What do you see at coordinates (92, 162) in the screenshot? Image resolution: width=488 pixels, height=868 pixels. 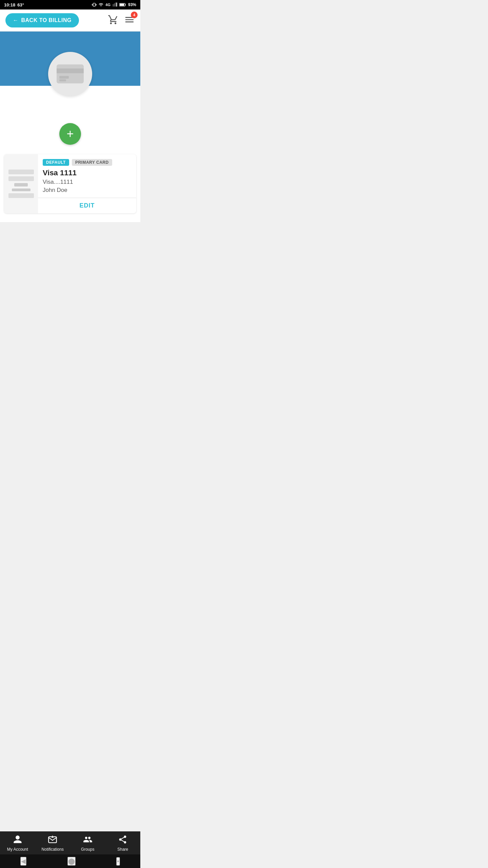 I see `primary-badge: PRIMARY CARD` at bounding box center [92, 162].